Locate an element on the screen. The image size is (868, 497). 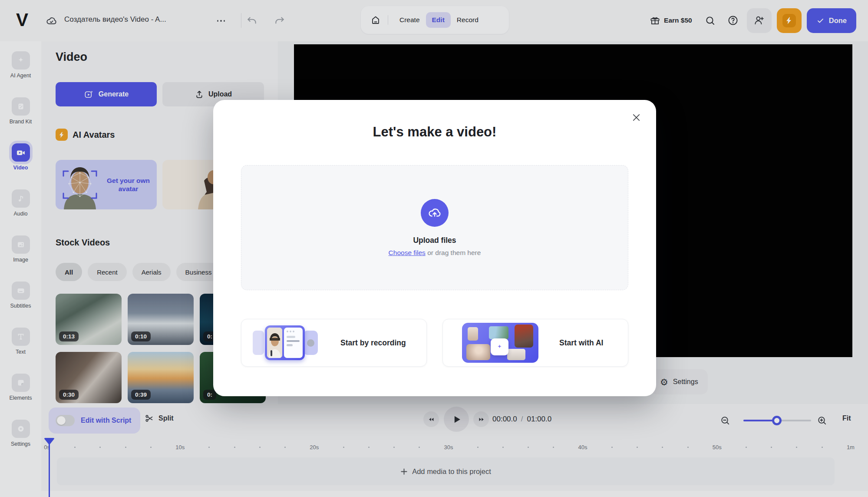
ai-illustration is located at coordinates (500, 343).